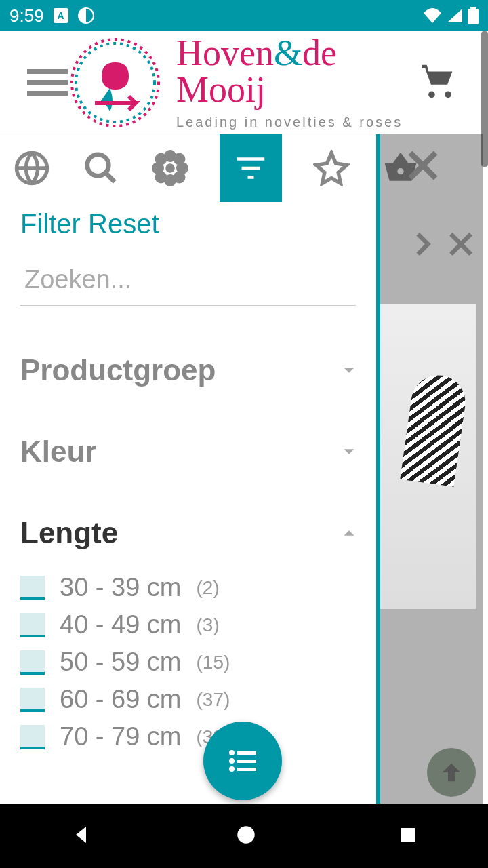 The height and width of the screenshot is (868, 488). Describe the element at coordinates (349, 533) in the screenshot. I see `chevron-up-icon` at that location.